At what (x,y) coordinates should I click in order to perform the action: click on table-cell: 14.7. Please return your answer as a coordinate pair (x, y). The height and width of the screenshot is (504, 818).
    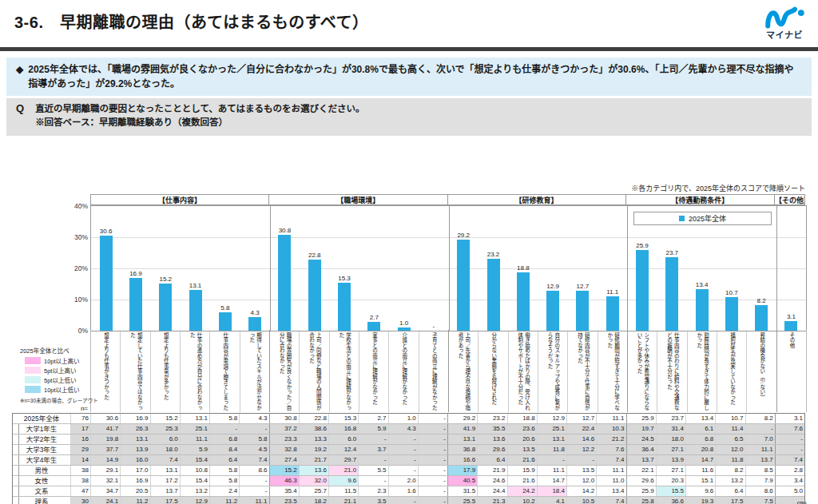
    Looking at the image, I should click on (551, 481).